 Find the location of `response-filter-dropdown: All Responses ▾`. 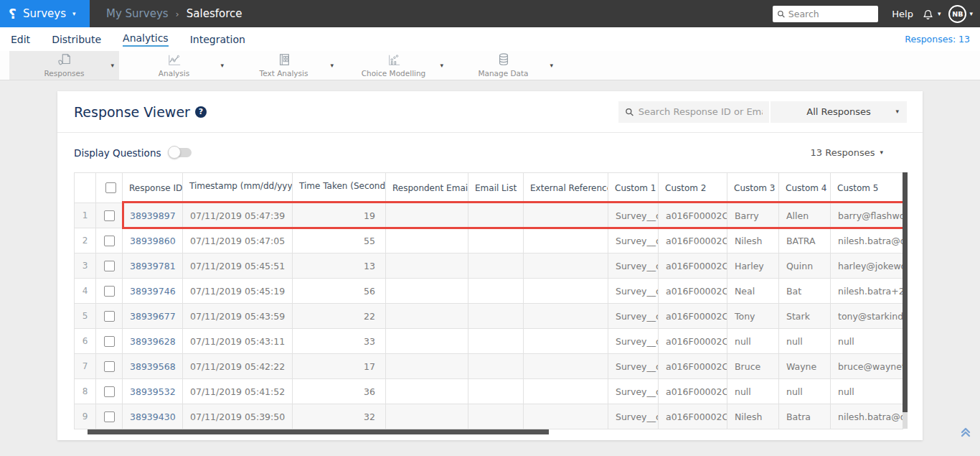

response-filter-dropdown: All Responses ▾ is located at coordinates (839, 112).